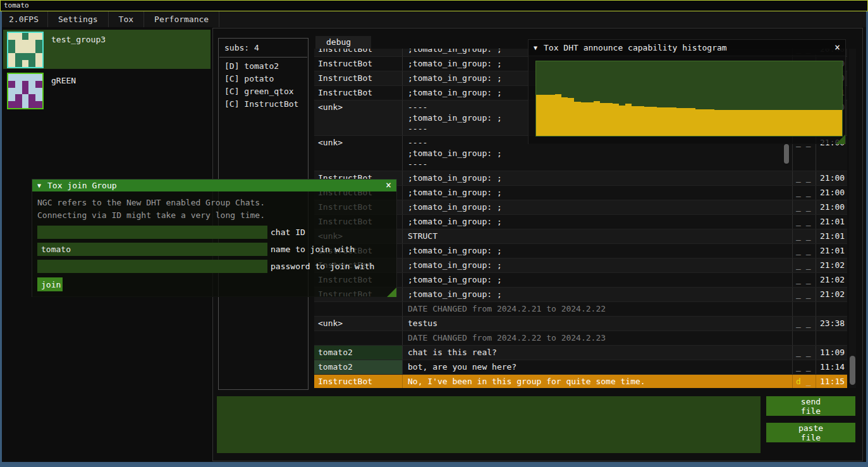 This screenshot has width=868, height=467. Describe the element at coordinates (580, 382) in the screenshot. I see `message-row: InstructBotNo, I've been in this group f…` at that location.